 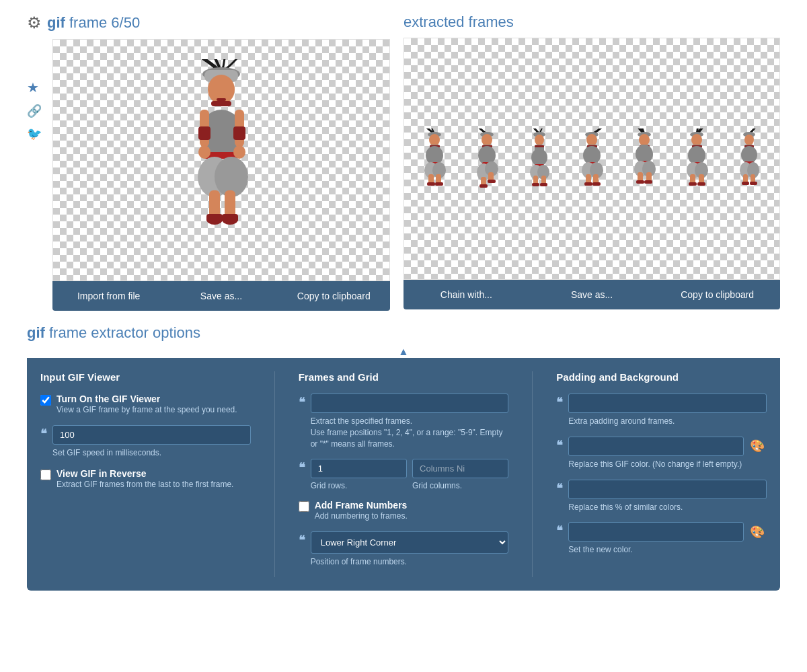 What do you see at coordinates (145, 479) in the screenshot?
I see `reverse-gif-row: View GIF in Reverse Extract GIF frames f…` at bounding box center [145, 479].